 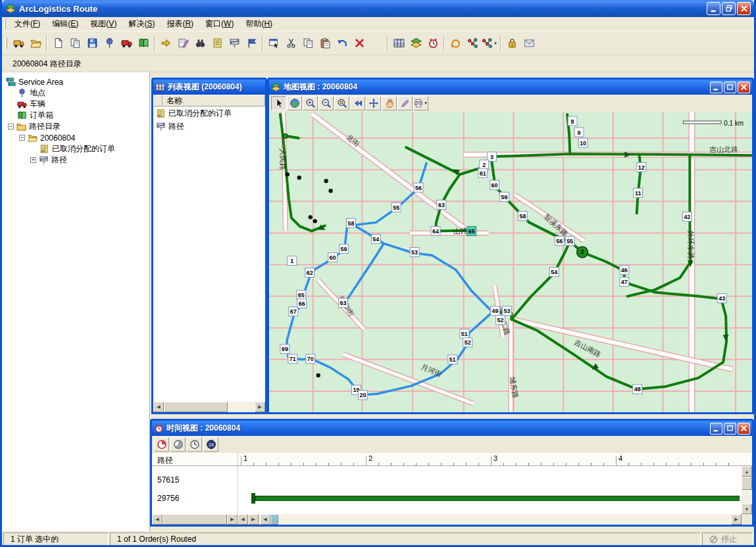 What do you see at coordinates (308, 43) in the screenshot?
I see `copy-button` at bounding box center [308, 43].